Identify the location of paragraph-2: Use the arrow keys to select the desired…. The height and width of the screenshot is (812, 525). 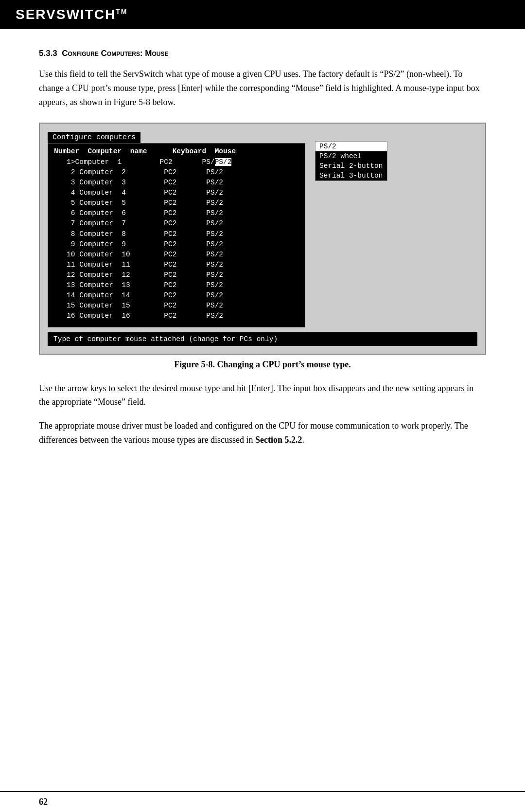
(262, 396).